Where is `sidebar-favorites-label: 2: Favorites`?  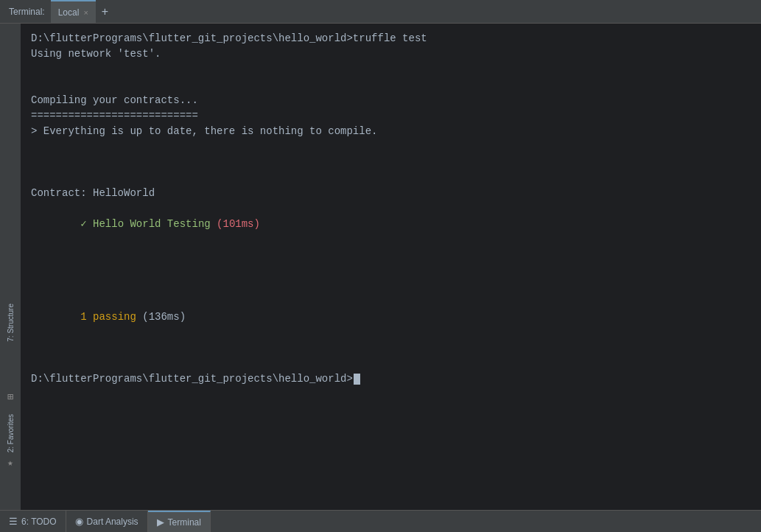 sidebar-favorites-label: 2: Favorites is located at coordinates (10, 433).